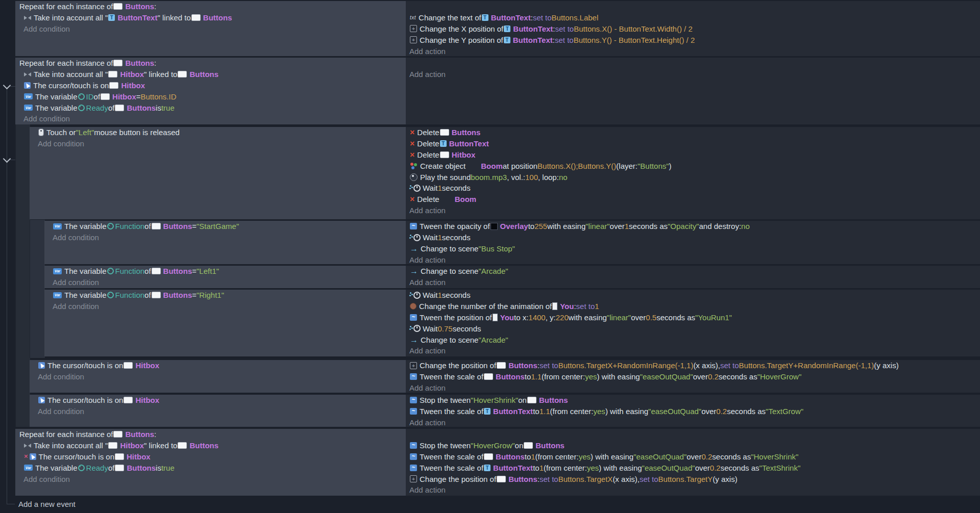 The height and width of the screenshot is (513, 980). I want to click on action-row: ×Delete Boom, so click(695, 199).